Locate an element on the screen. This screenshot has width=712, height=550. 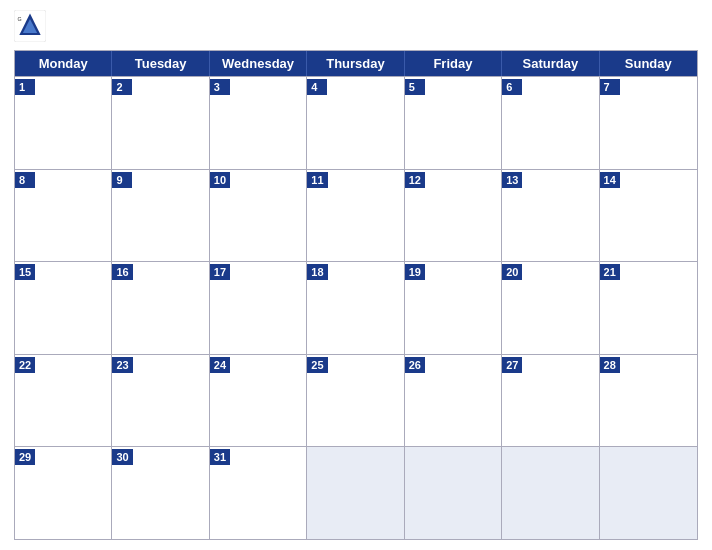
date-number: 20 is located at coordinates (512, 272).